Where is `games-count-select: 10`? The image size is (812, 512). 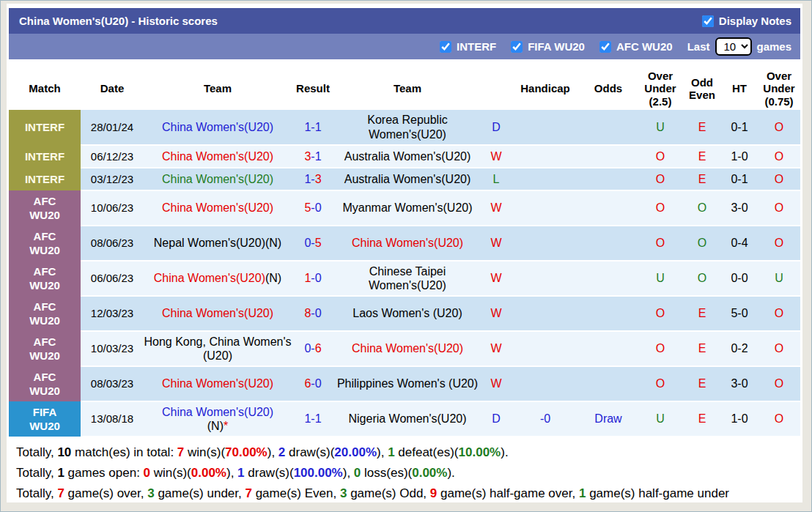 games-count-select: 10 is located at coordinates (734, 47).